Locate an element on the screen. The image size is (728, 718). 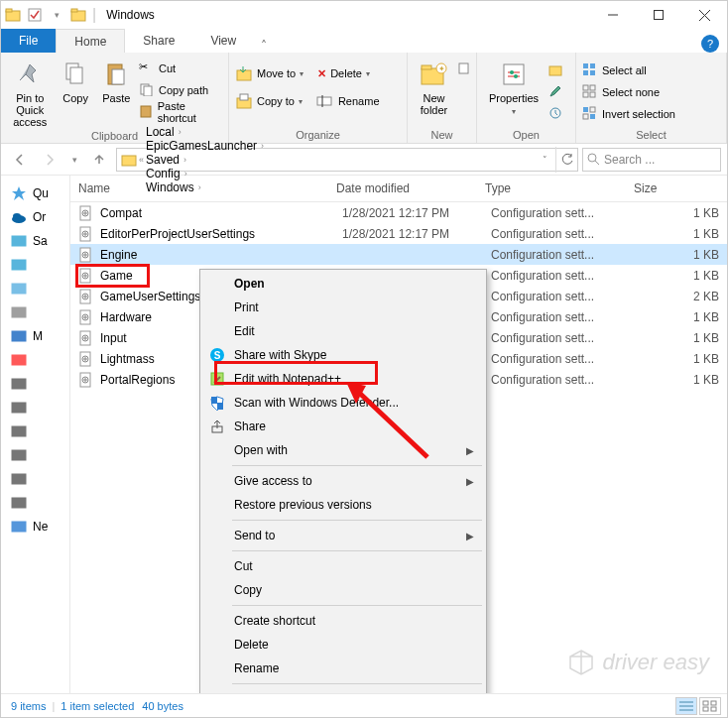
navigation-pane: QuOrSaMNe is located at coordinates (36, 434).